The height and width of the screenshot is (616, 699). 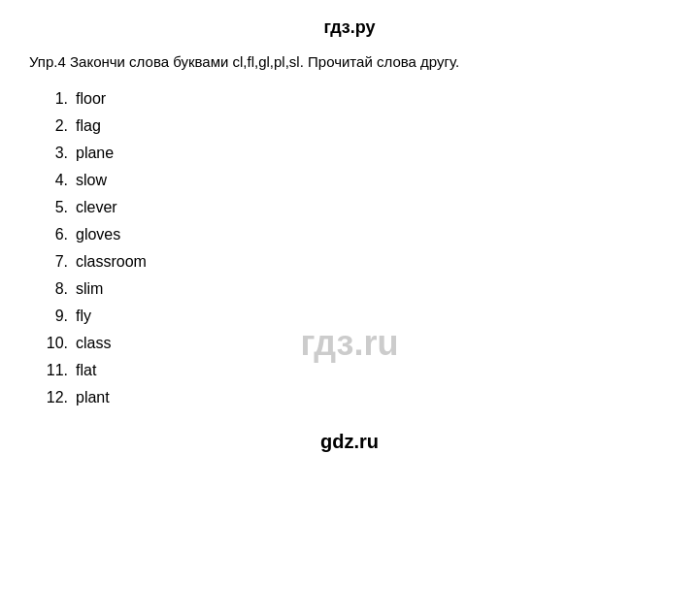 I want to click on word-number: 7., so click(x=57, y=262).